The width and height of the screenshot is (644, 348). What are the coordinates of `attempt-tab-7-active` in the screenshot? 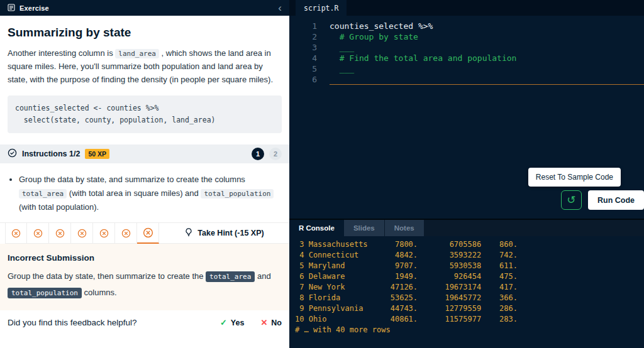 It's located at (148, 234).